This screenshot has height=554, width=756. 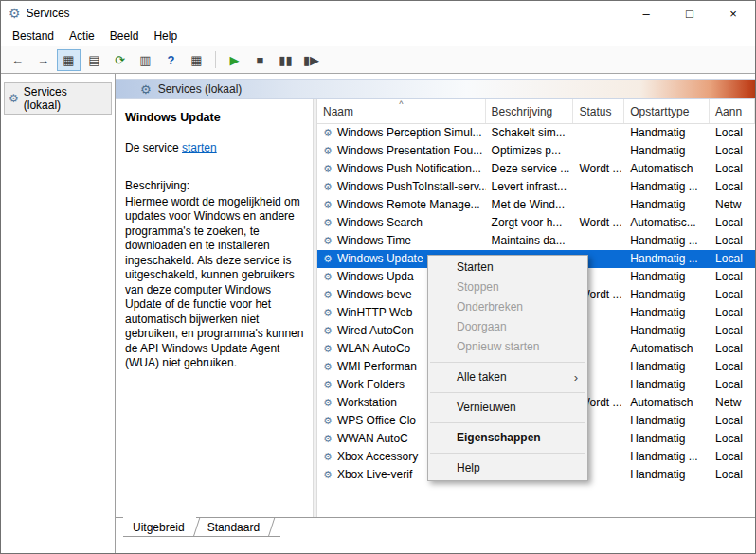 I want to click on submenu-arrow-icon: ›, so click(x=576, y=377).